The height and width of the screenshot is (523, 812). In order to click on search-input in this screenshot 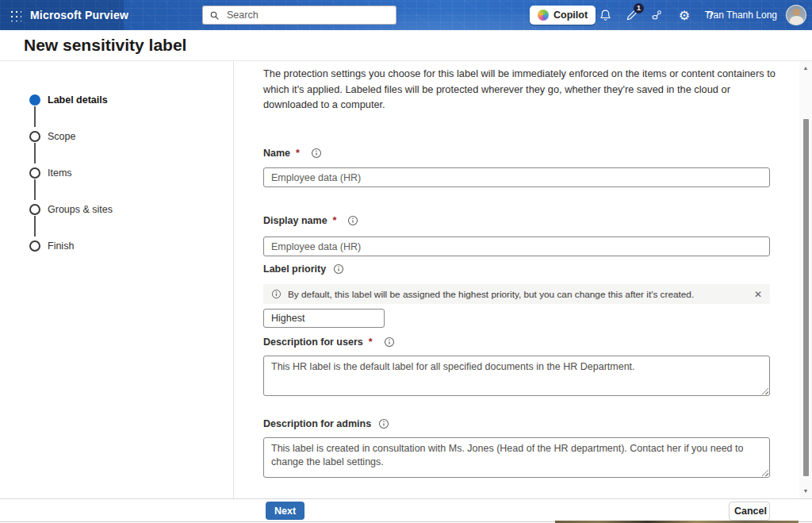, I will do `click(308, 15)`.